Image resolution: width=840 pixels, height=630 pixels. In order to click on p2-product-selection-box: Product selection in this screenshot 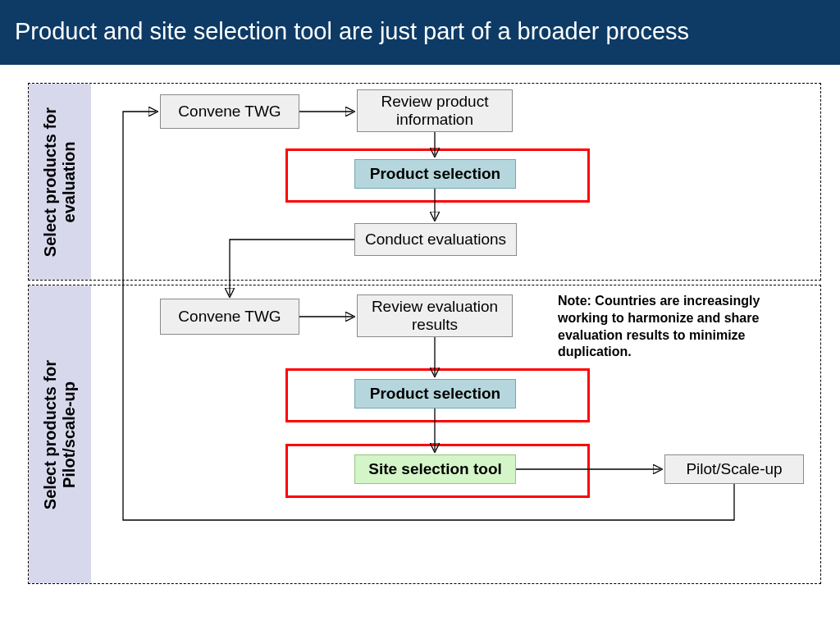, I will do `click(435, 394)`.